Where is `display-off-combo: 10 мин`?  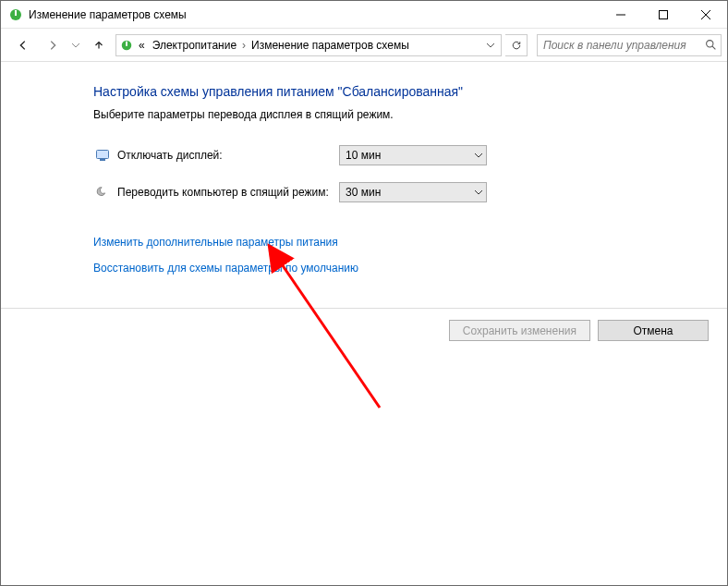 display-off-combo: 10 мин is located at coordinates (413, 155).